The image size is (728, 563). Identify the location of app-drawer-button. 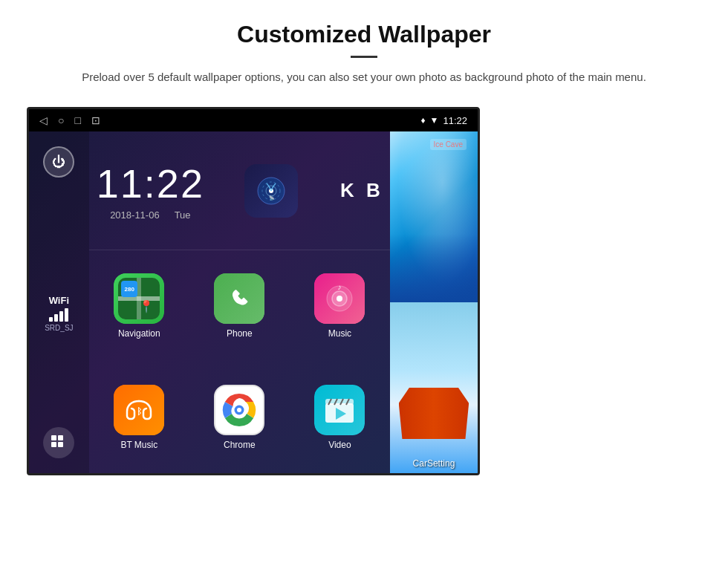
(59, 443).